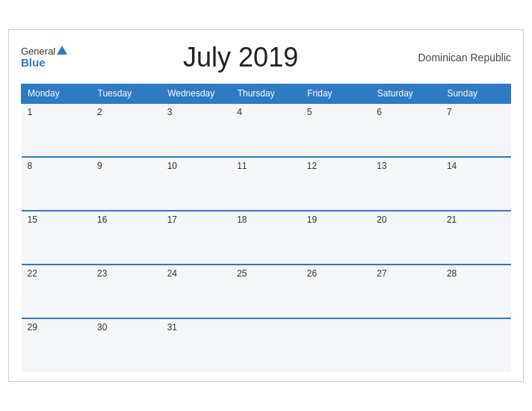 This screenshot has width=532, height=411. What do you see at coordinates (57, 345) in the screenshot?
I see `calendar-day-29: 29` at bounding box center [57, 345].